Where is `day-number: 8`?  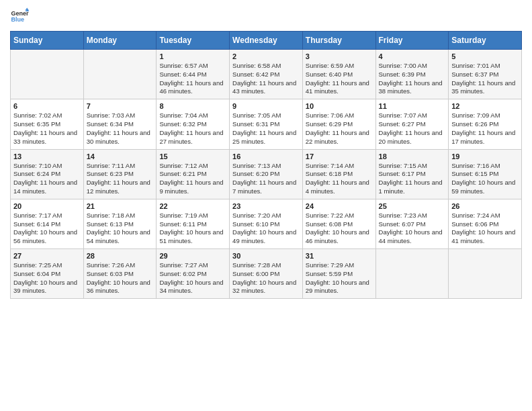 day-number: 8 is located at coordinates (193, 106).